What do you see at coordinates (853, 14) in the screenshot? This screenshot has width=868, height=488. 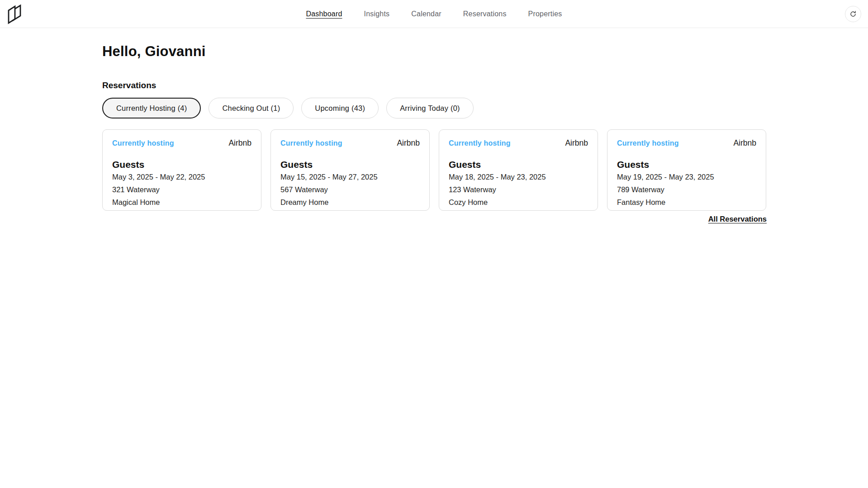 I see `refresh-button` at bounding box center [853, 14].